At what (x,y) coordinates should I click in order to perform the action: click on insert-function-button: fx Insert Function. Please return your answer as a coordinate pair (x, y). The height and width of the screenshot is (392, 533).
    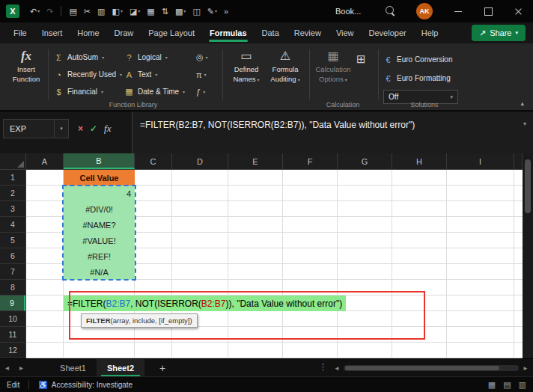
    Looking at the image, I should click on (26, 66).